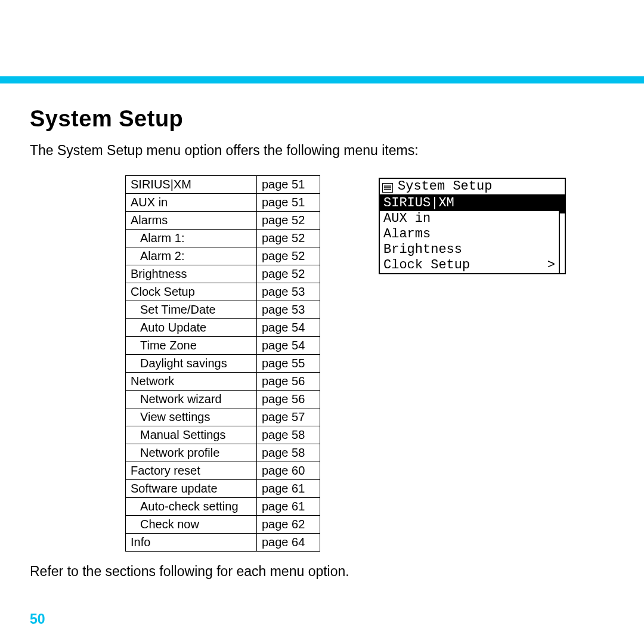  What do you see at coordinates (407, 219) in the screenshot?
I see `lcd-item-label: AUX in` at bounding box center [407, 219].